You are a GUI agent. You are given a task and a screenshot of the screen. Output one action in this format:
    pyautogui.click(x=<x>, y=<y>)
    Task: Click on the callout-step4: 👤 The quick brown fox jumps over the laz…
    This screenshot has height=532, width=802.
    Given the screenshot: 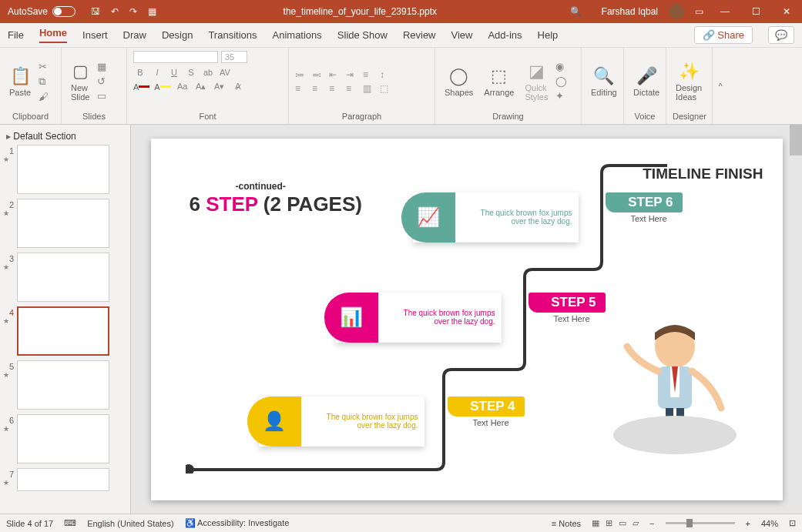 What is the action you would take?
    pyautogui.click(x=342, y=422)
    